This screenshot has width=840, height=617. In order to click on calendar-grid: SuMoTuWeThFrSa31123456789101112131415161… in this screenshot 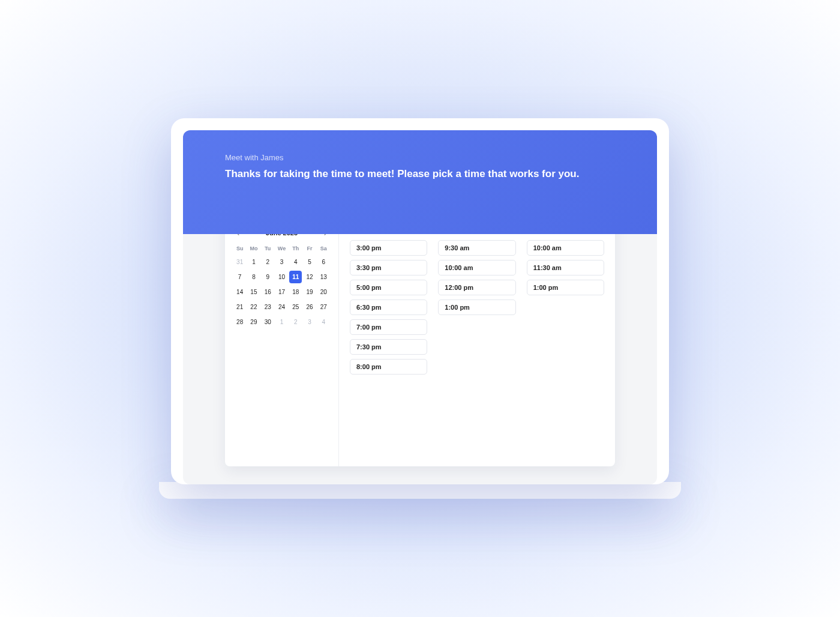, I will do `click(282, 286)`.